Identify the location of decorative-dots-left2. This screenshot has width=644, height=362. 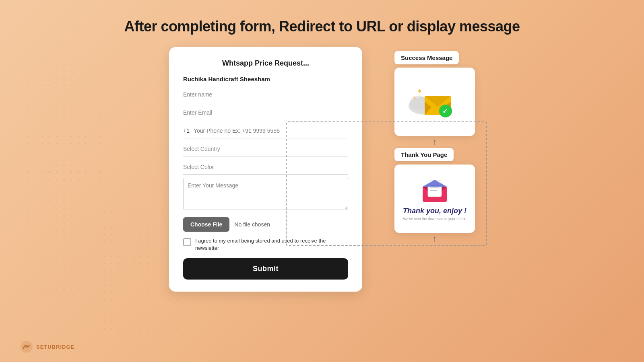
(64, 229).